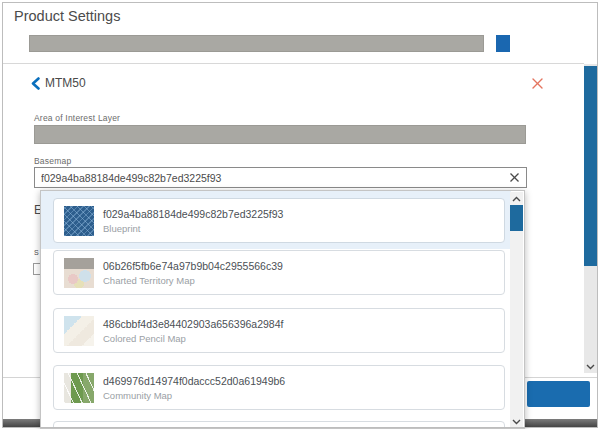  What do you see at coordinates (279, 425) in the screenshot?
I see `list-item-partial` at bounding box center [279, 425].